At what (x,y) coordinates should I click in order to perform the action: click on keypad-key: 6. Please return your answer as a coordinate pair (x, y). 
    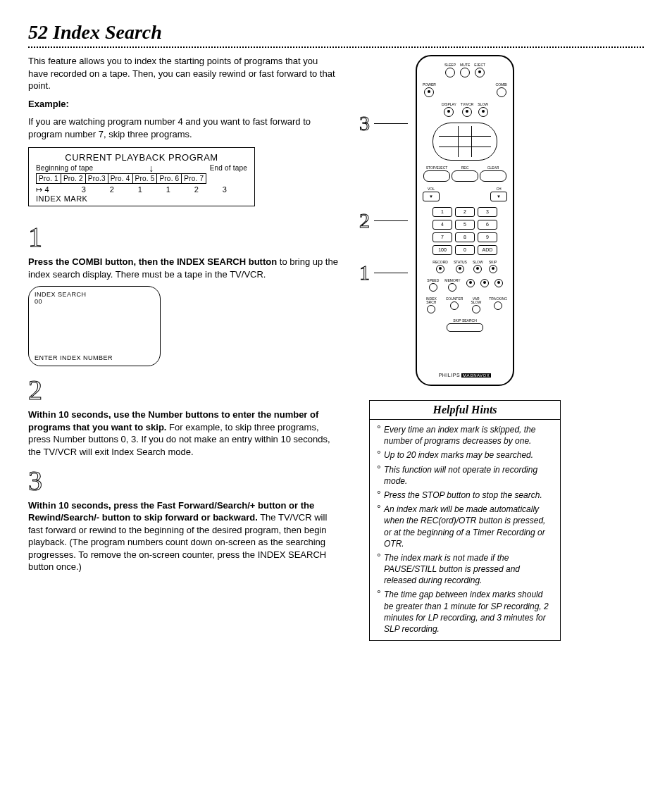
    Looking at the image, I should click on (487, 225).